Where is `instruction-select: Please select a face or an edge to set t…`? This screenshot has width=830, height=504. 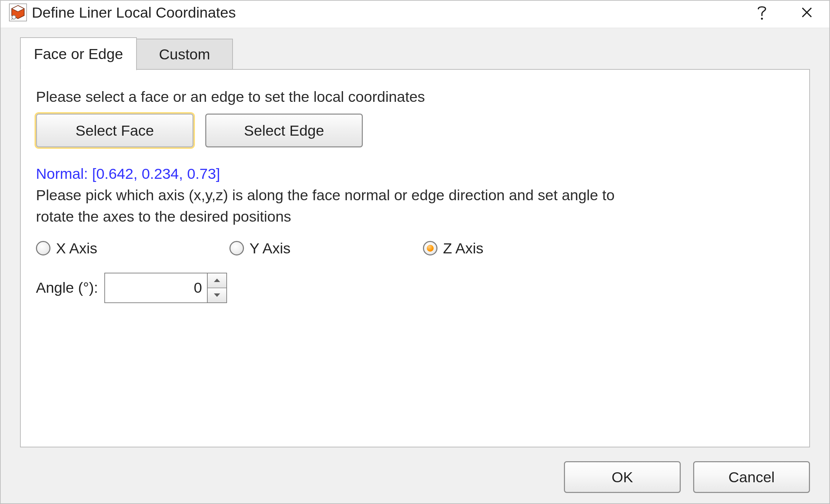 instruction-select: Please select a face or an edge to set t… is located at coordinates (415, 97).